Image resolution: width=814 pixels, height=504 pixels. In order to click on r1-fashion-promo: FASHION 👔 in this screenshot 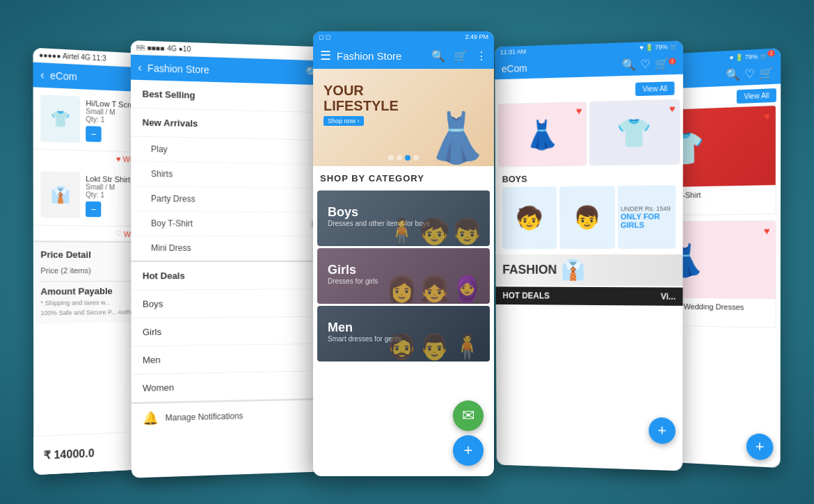, I will do `click(589, 270)`.